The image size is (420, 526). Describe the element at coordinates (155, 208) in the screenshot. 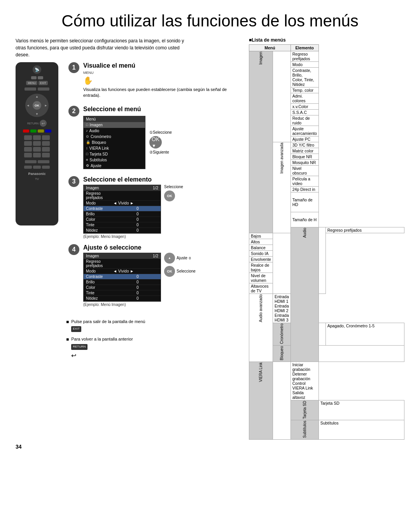

I see `step-3: 3 Seleccione el elemento Imagen 1/2 Regr…` at that location.